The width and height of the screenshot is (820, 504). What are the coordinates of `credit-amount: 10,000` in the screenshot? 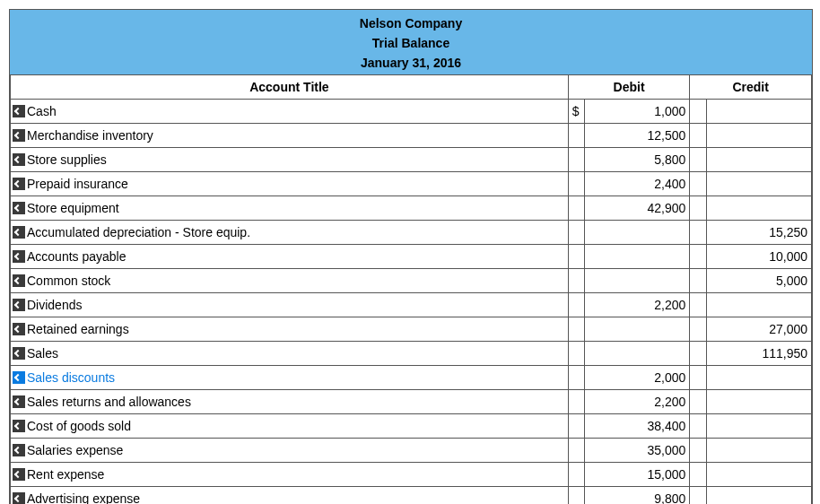 It's located at (759, 256).